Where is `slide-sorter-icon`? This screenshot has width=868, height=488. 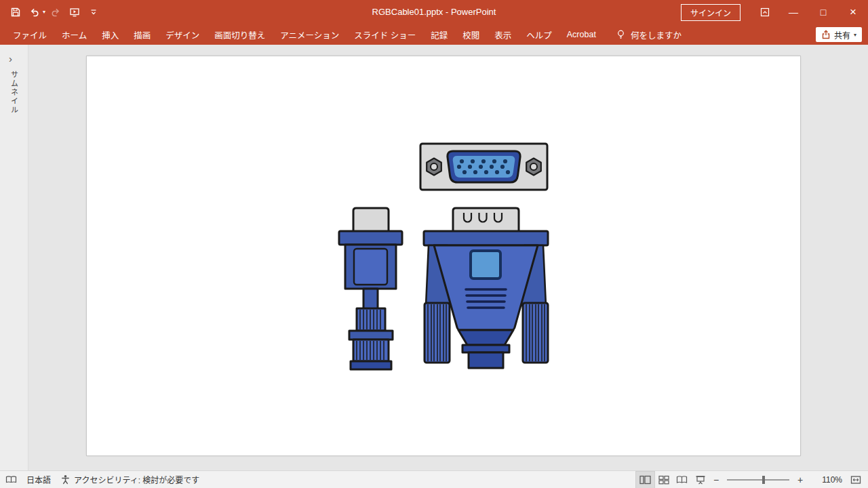
slide-sorter-icon is located at coordinates (664, 480).